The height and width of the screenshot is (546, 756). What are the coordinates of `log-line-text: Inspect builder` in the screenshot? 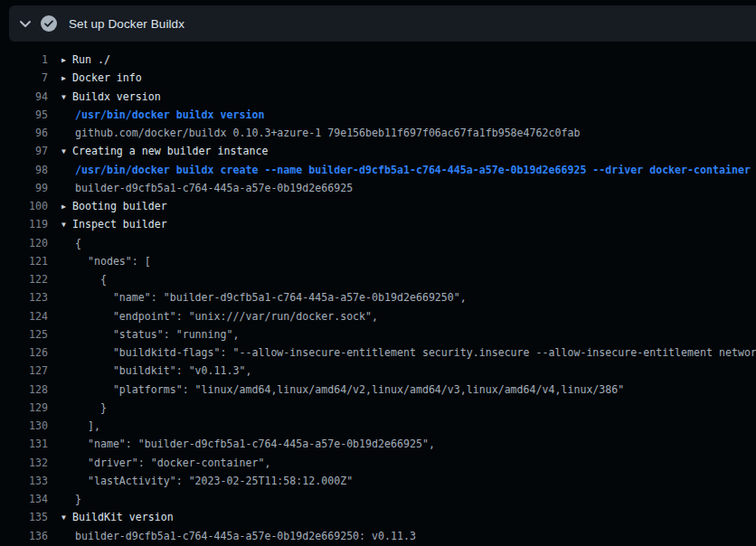 It's located at (119, 224).